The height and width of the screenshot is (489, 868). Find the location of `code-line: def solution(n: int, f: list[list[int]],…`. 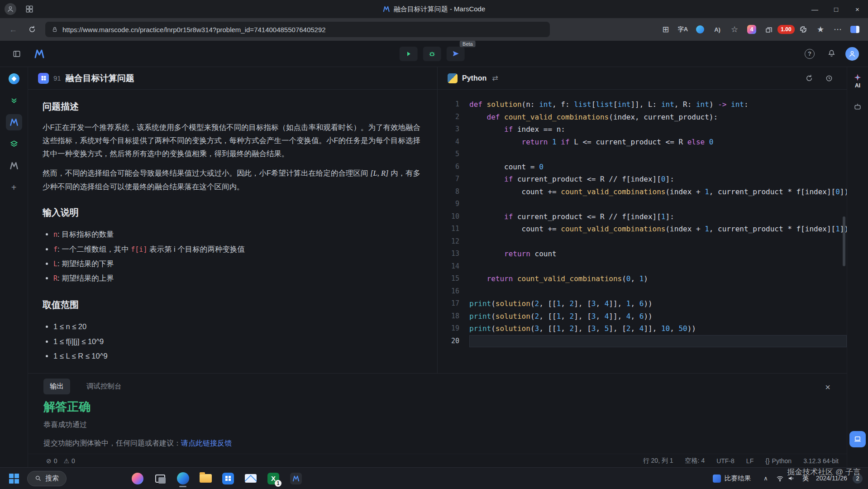

code-line: def solution(n: int, f: list[list[int]],… is located at coordinates (658, 105).